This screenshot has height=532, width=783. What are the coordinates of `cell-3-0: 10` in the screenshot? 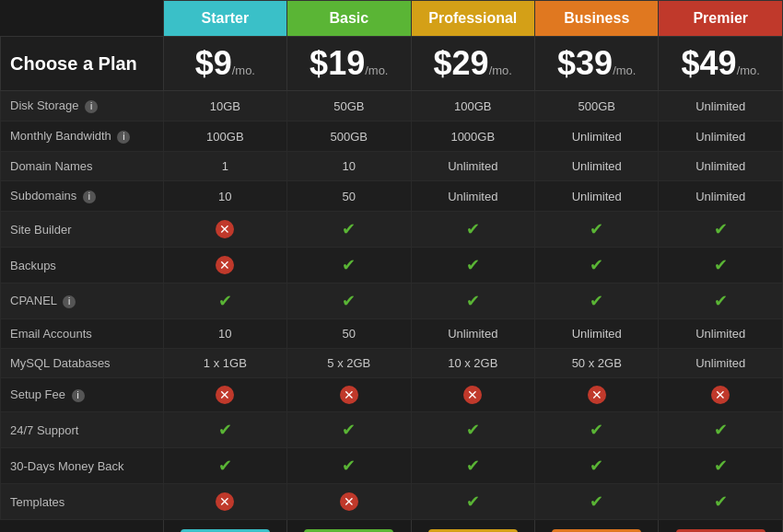 It's located at (225, 197).